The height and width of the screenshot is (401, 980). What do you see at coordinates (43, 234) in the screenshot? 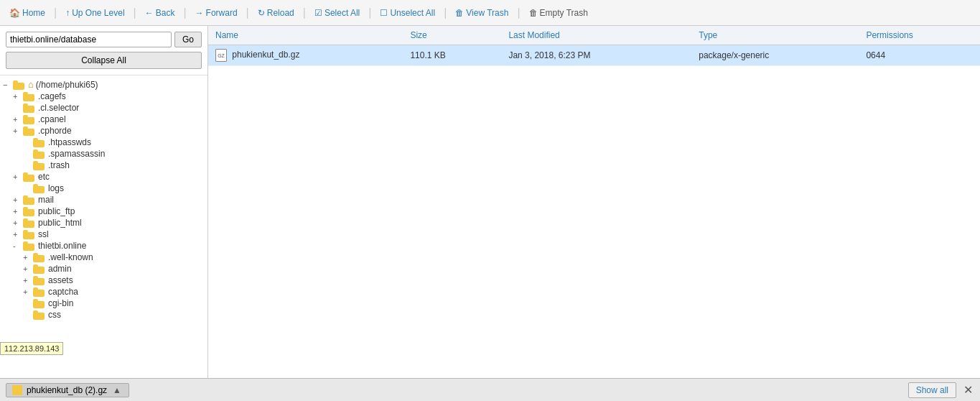
I see `label-ssl: ssl` at bounding box center [43, 234].